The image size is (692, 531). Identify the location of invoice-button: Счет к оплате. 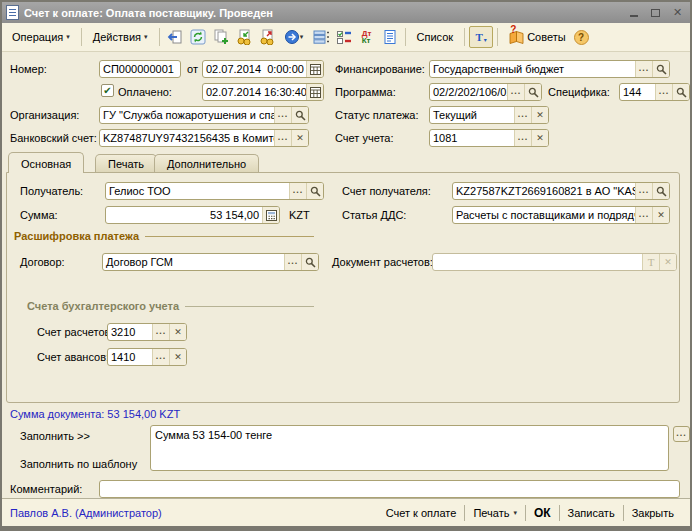
(422, 513).